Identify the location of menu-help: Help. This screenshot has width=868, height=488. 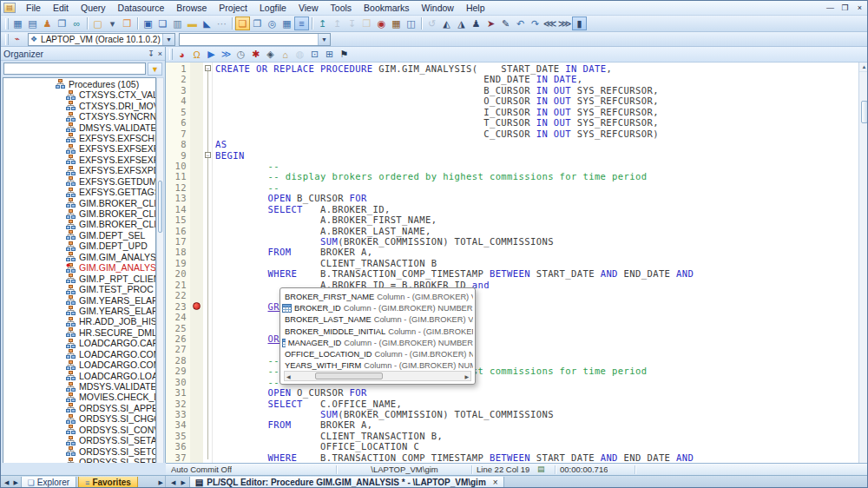
(476, 8).